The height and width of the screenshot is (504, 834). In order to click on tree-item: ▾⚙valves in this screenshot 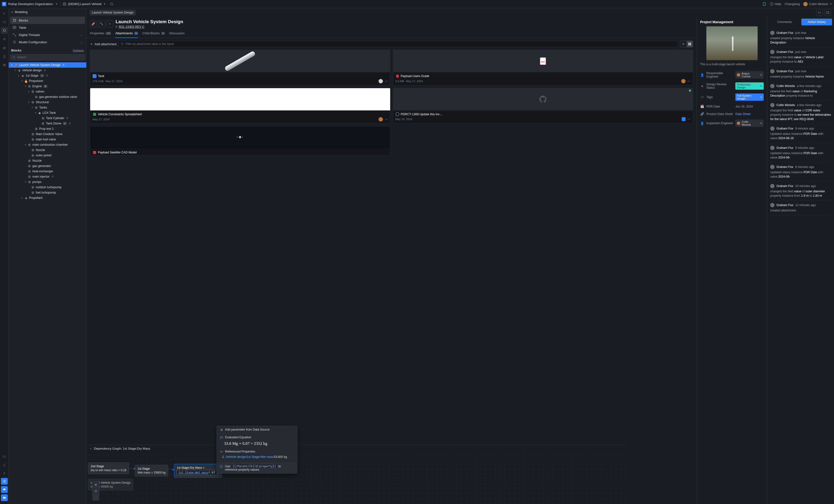, I will do `click(47, 92)`.